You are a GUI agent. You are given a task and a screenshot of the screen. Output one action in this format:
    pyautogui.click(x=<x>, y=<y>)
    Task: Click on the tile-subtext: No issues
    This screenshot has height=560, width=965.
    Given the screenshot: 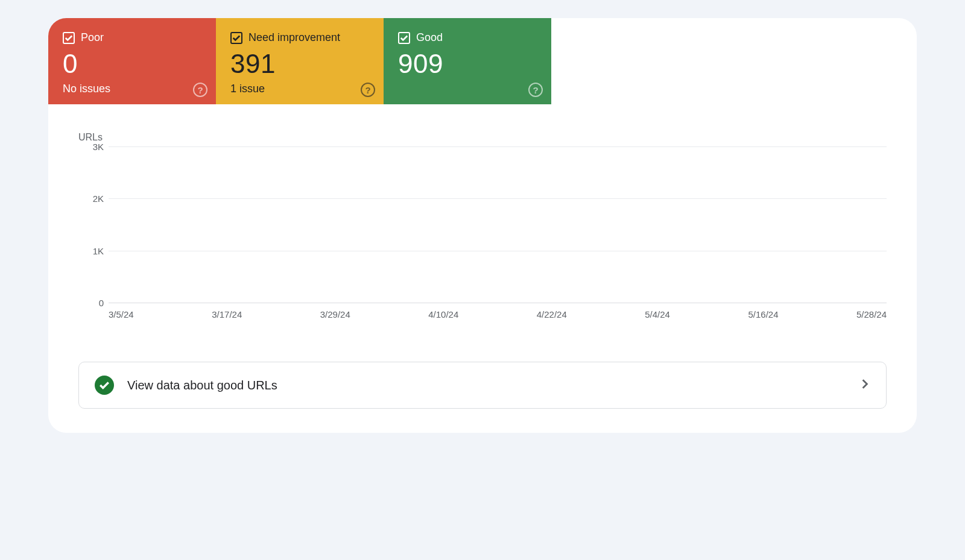 What is the action you would take?
    pyautogui.click(x=132, y=89)
    